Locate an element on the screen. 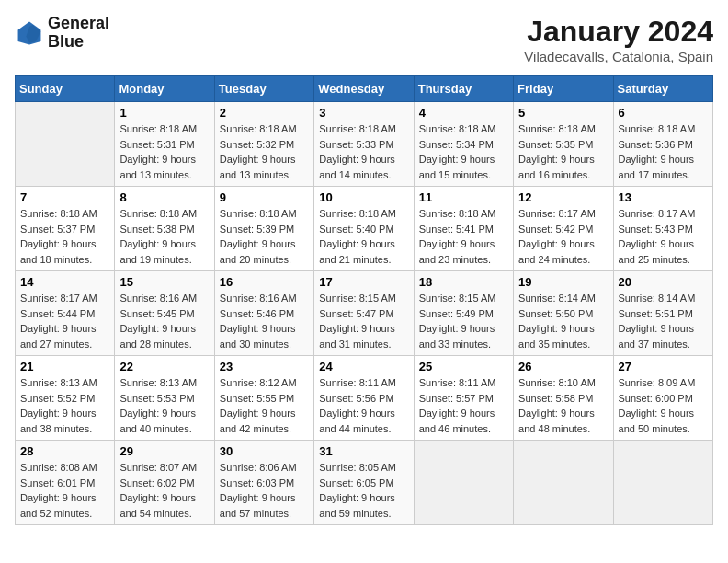  day-number: 12 is located at coordinates (563, 197).